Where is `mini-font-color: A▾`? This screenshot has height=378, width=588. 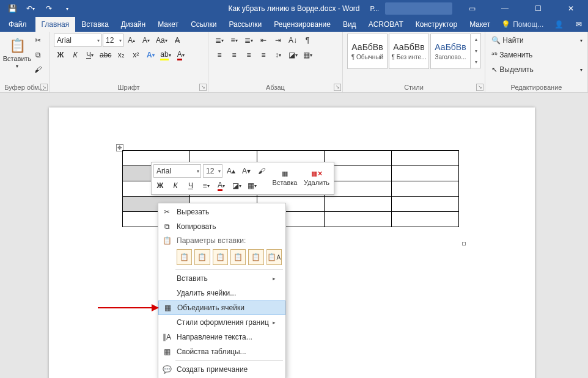
mini-font-color: A▾ is located at coordinates (221, 186).